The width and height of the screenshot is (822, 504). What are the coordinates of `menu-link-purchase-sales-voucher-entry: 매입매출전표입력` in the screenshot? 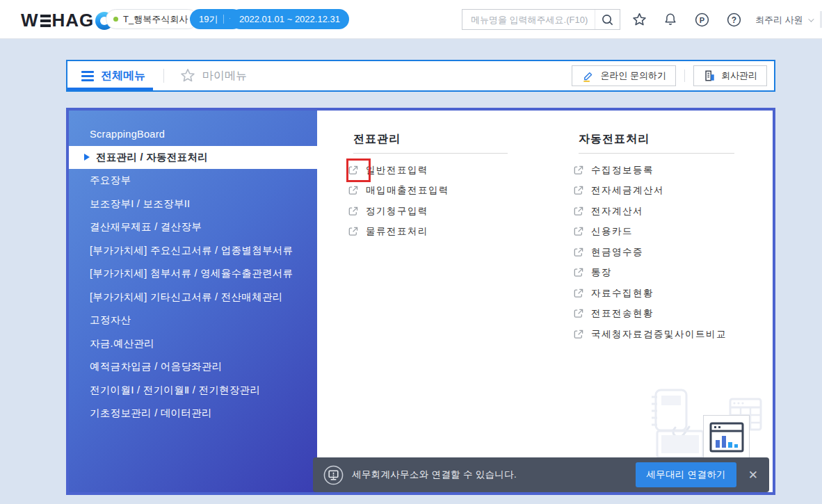 It's located at (428, 191).